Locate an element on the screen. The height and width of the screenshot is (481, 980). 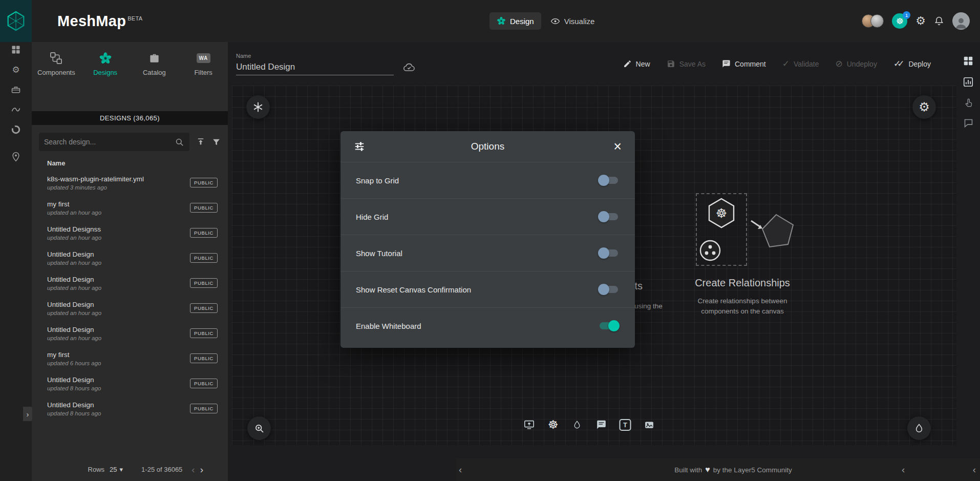
design-row: my first updated 6 hours ago PUBLIC is located at coordinates (130, 359).